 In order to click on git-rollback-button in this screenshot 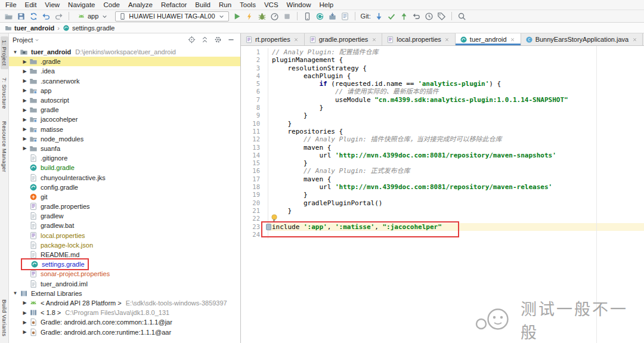, I will do `click(416, 16)`.